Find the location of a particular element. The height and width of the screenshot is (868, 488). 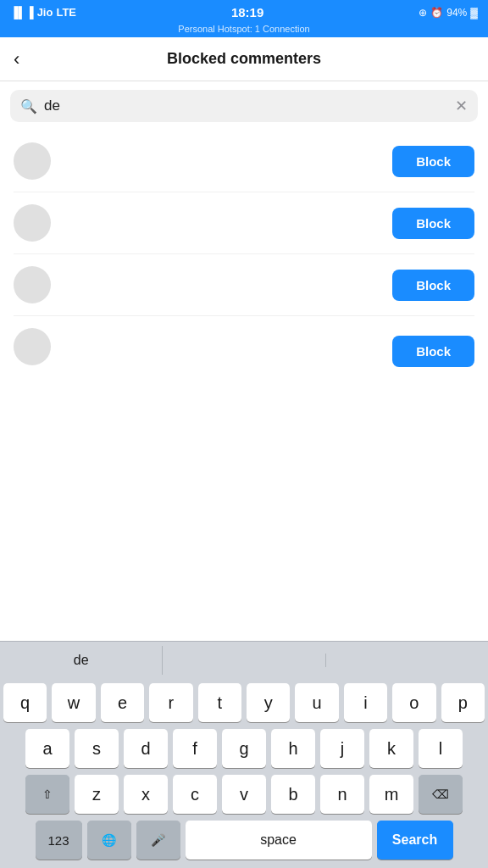

hotspot-label: Personal Hotspot: 1 Connection is located at coordinates (244, 29).